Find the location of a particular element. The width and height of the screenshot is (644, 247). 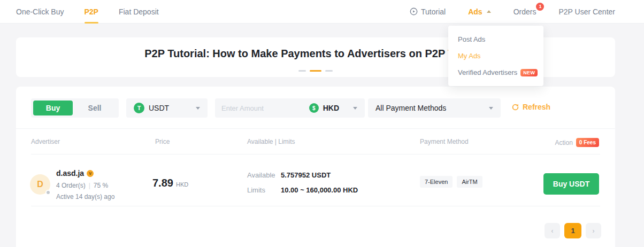

avatar: D is located at coordinates (40, 184).